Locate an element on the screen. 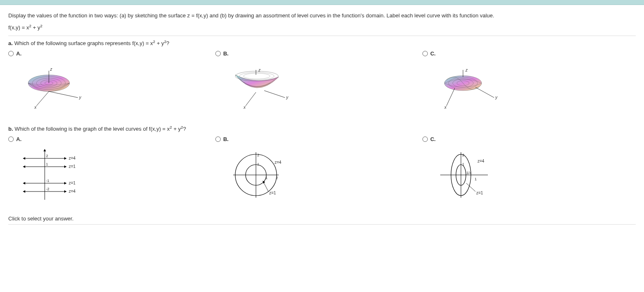 This screenshot has width=644, height=292. top-bar is located at coordinates (322, 2).